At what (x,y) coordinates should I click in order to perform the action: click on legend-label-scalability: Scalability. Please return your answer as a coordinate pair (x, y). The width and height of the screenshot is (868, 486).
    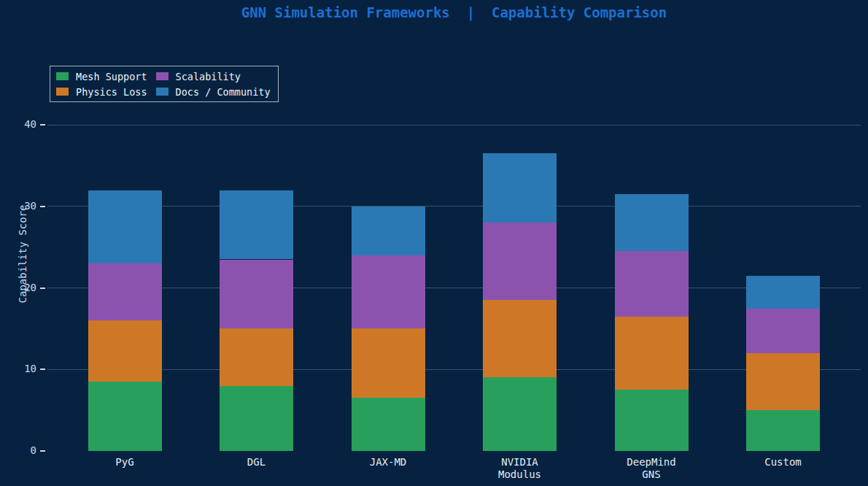
    Looking at the image, I should click on (209, 77).